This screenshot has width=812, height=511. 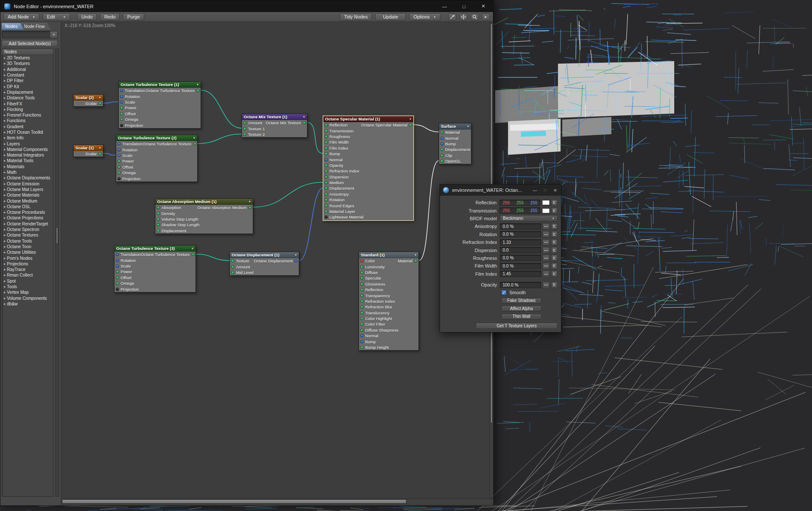 What do you see at coordinates (264, 255) in the screenshot?
I see `node-header: Octane Displacement (1)▼` at bounding box center [264, 255].